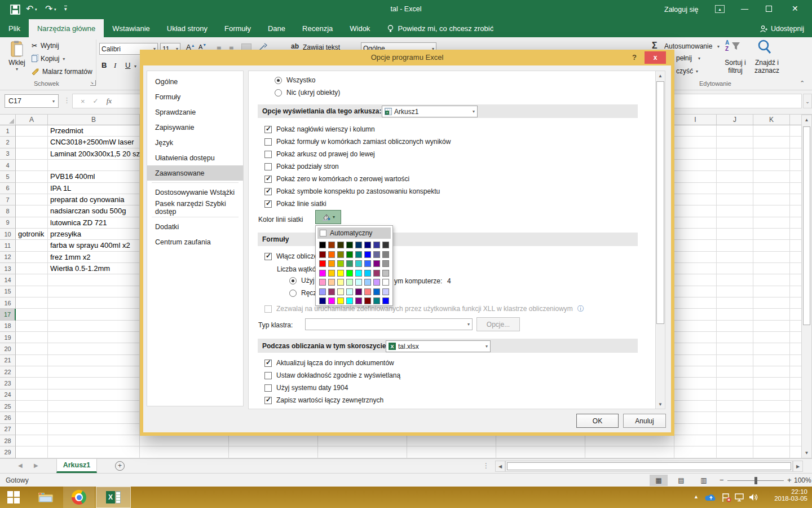 The image size is (812, 508). I want to click on page-break-view-button: ▥, so click(704, 480).